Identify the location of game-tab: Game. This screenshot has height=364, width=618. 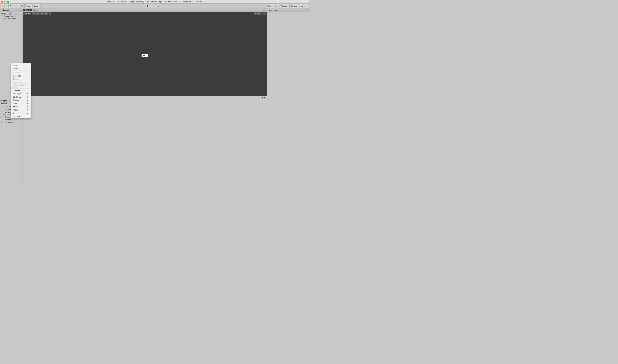
(36, 10).